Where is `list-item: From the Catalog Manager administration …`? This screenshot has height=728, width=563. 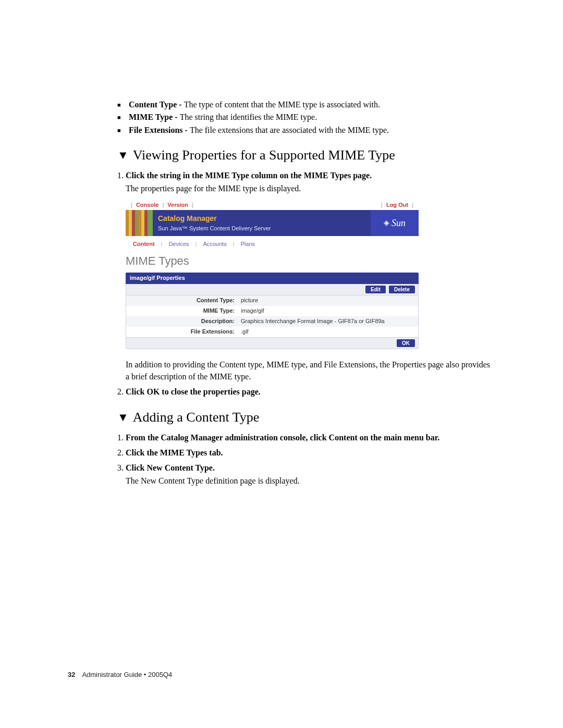
list-item: From the Catalog Manager administration … is located at coordinates (308, 438).